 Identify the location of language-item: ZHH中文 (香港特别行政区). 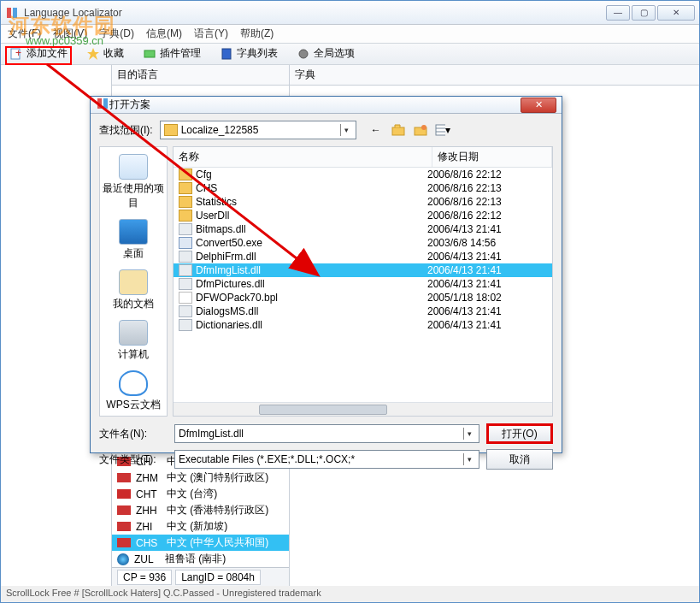
(200, 510).